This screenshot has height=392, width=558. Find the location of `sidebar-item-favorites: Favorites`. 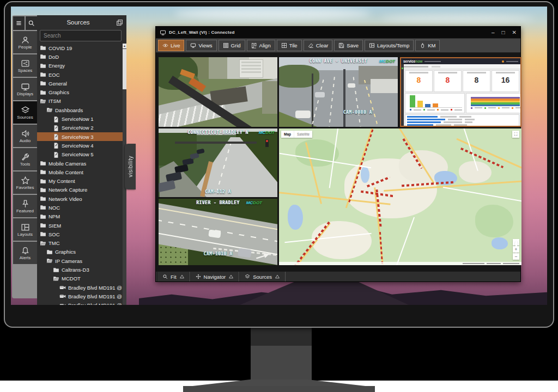

sidebar-item-favorites: Favorites is located at coordinates (25, 183).